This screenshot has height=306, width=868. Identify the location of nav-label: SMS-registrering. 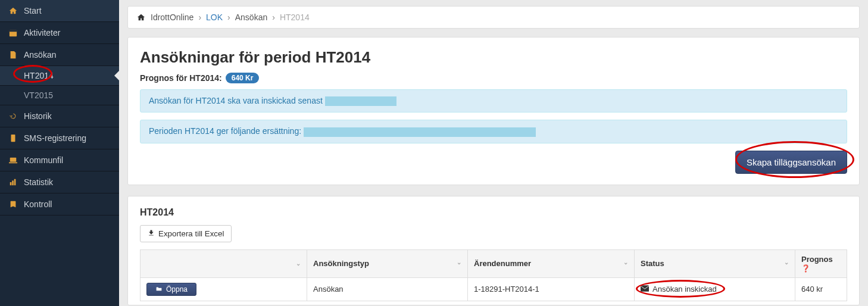
(55, 138).